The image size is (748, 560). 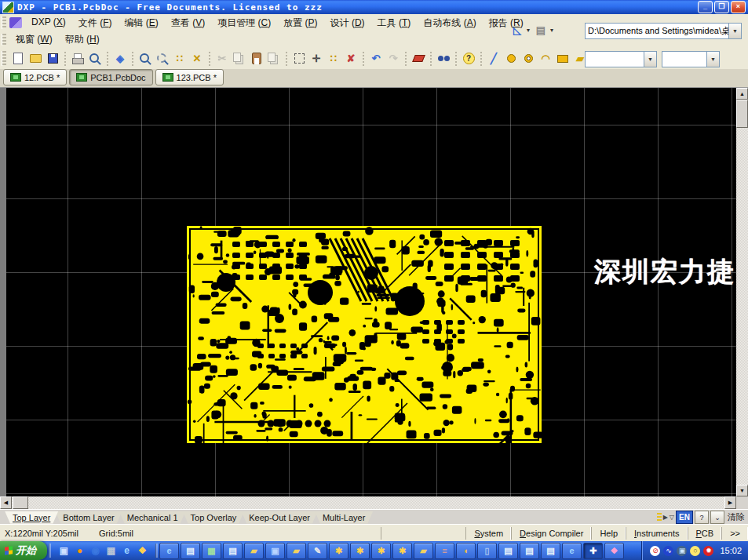 What do you see at coordinates (743, 491) in the screenshot?
I see `scroll-down-icon: ▼` at bounding box center [743, 491].